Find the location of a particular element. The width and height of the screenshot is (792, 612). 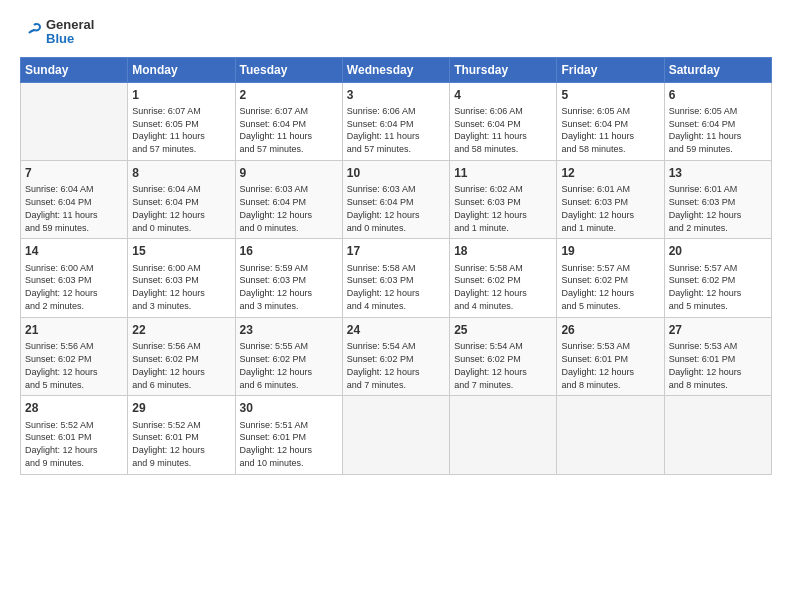

day-info-line: and 6 minutes. is located at coordinates (270, 385).